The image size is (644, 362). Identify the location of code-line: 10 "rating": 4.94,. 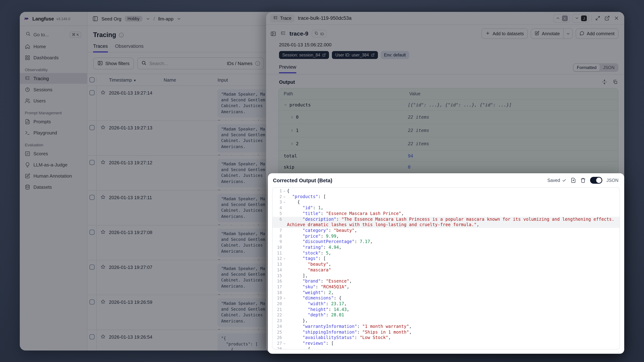
(446, 248).